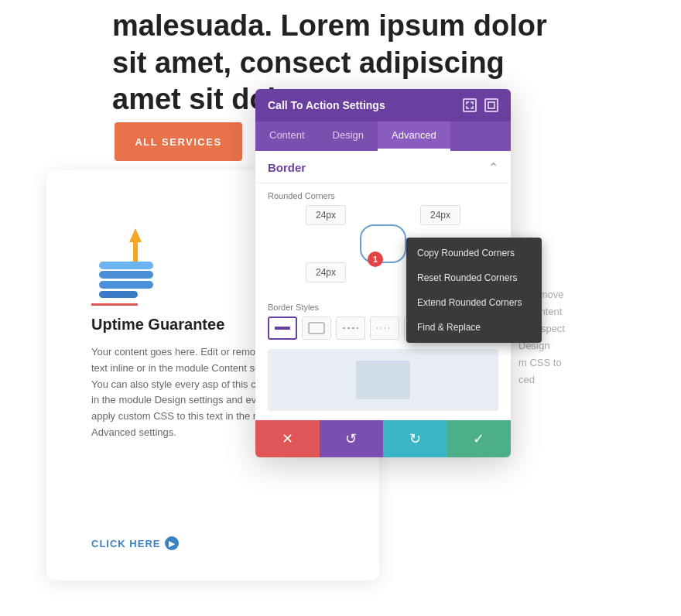 The width and height of the screenshot is (681, 616). I want to click on panel-header: Call To Action Settings, so click(383, 105).